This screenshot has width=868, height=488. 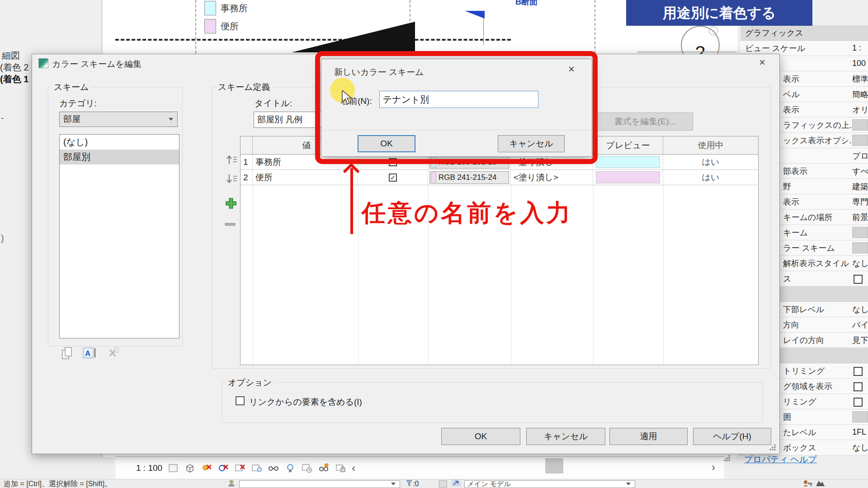 I want to click on constraints-button, so click(x=340, y=468).